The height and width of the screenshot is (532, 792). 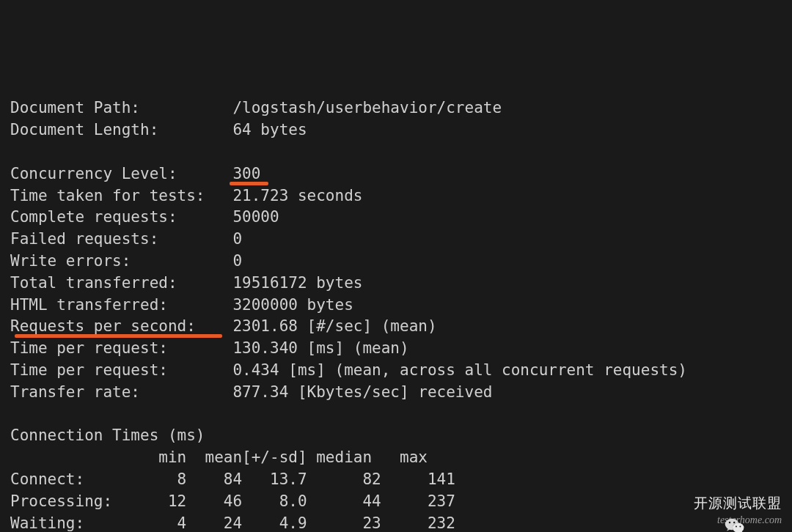 What do you see at coordinates (396, 349) in the screenshot?
I see `stat-row: Time per request: 130.340 [ms] (mean)` at bounding box center [396, 349].